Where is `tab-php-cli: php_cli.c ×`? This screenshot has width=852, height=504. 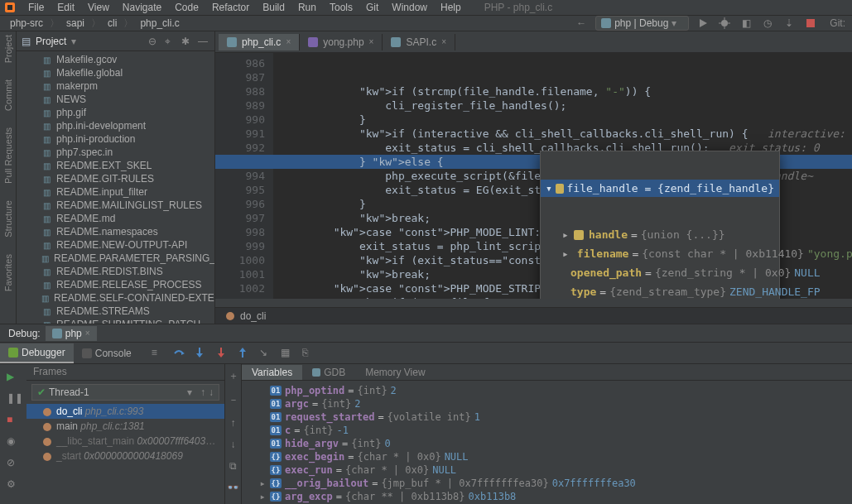
tab-php-cli: php_cli.c × is located at coordinates (259, 42).